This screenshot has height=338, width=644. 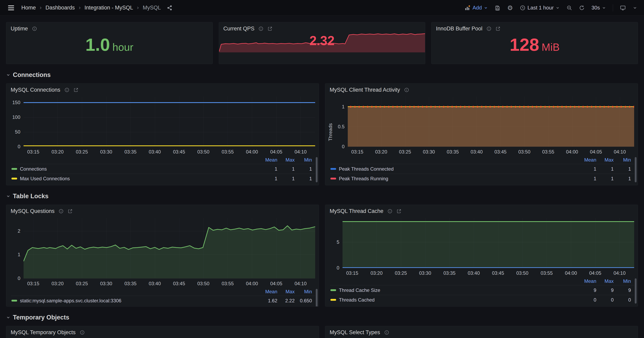 I want to click on legend-item: Threads Cached 0 0 0, so click(x=482, y=300).